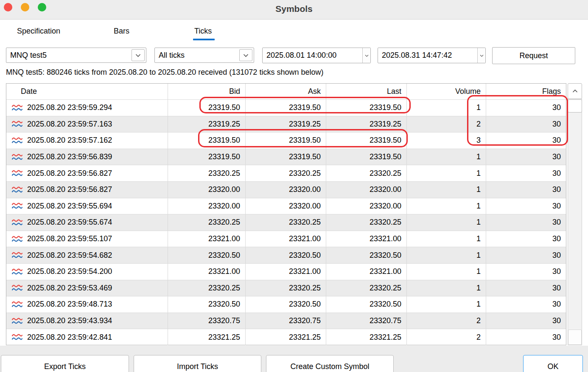  What do you see at coordinates (70, 321) in the screenshot?
I see `tick-date: 2025.08.20 23:59:43.934` at bounding box center [70, 321].